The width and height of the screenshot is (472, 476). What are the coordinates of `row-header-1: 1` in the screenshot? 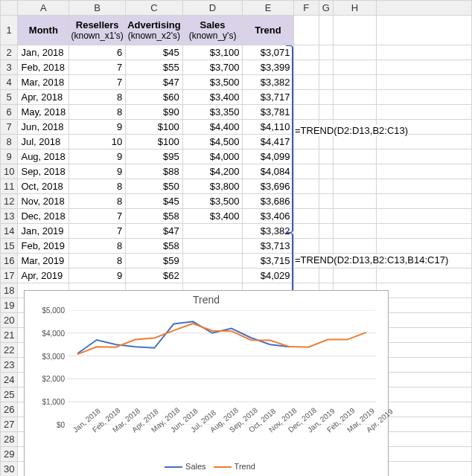 It's located at (9, 30).